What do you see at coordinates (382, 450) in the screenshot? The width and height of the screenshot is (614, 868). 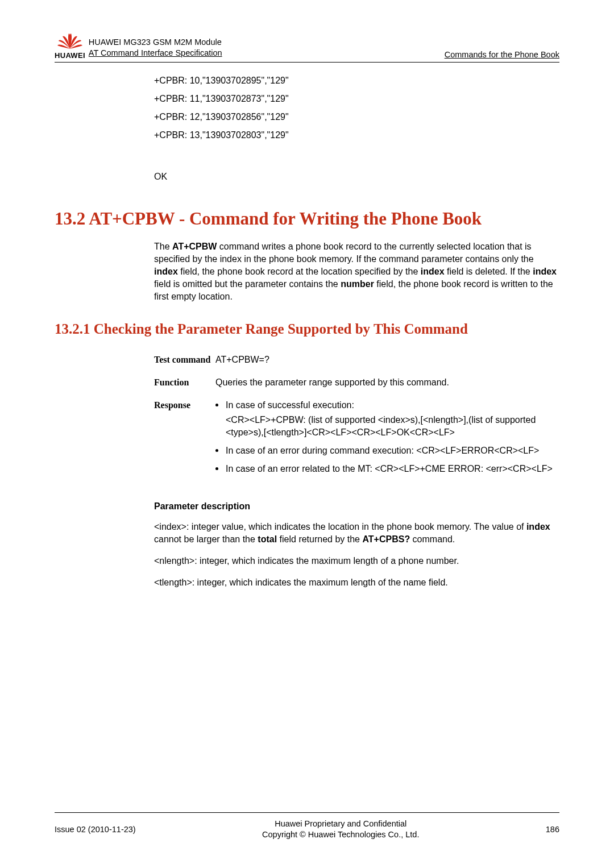 I see `bullet-head: In case of an error during command execu…` at bounding box center [382, 450].